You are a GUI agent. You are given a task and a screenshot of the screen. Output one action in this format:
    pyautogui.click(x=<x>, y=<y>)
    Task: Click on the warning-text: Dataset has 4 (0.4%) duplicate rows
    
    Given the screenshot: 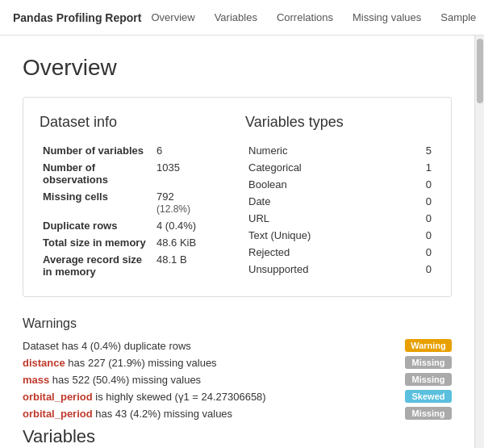 What is the action you would take?
    pyautogui.click(x=214, y=345)
    